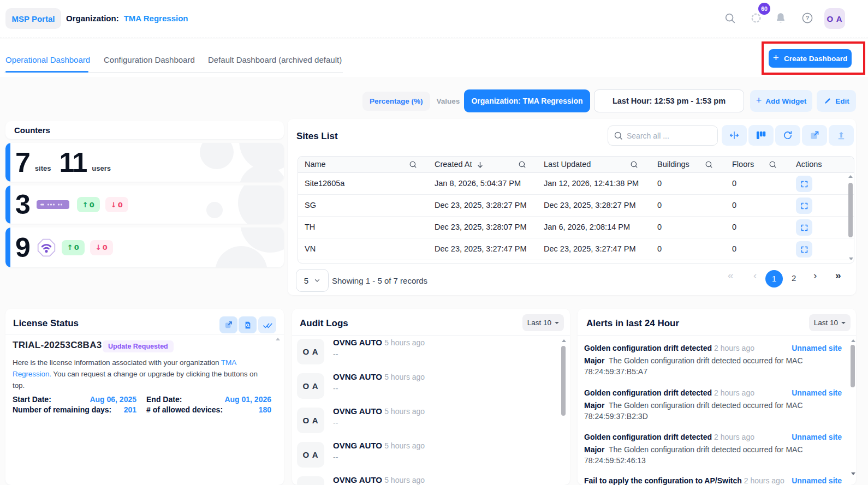 This screenshot has height=485, width=868. What do you see at coordinates (853, 366) in the screenshot?
I see `alerts-scrollbar-thumb` at bounding box center [853, 366].